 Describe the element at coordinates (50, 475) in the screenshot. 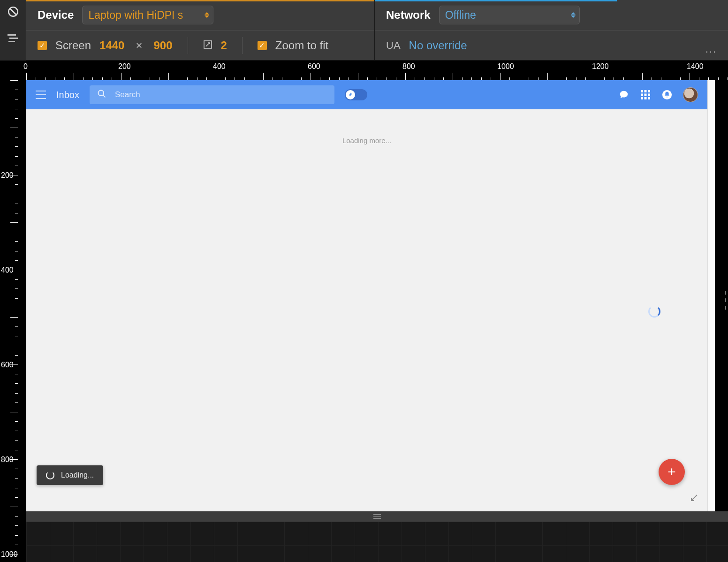

I see `spinner-icon` at that location.